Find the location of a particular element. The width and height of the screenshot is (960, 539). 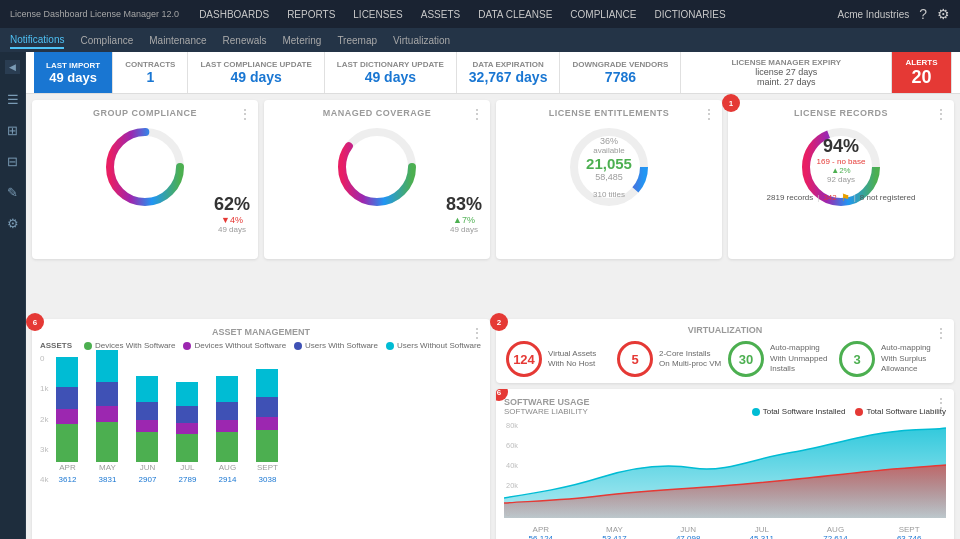

sw-month: MAY53,417 is located at coordinates (614, 530).